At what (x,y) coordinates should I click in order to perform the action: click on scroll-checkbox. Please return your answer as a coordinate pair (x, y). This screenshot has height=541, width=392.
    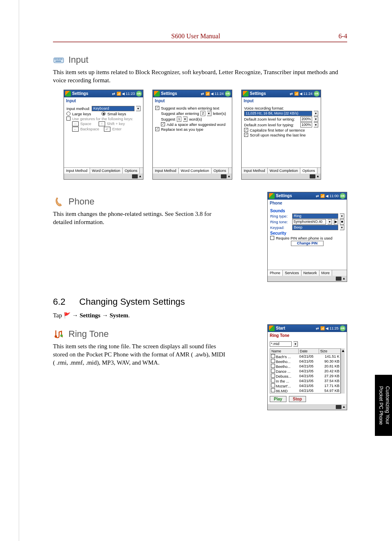
    Looking at the image, I should click on (246, 135).